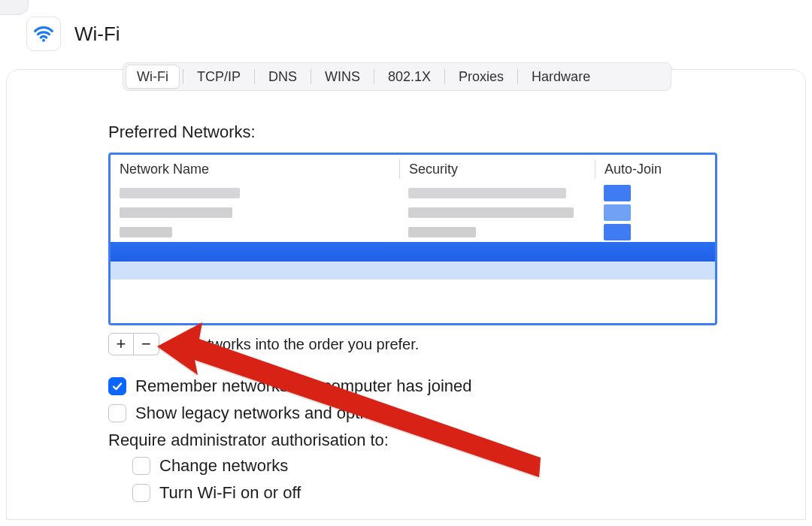  Describe the element at coordinates (44, 34) in the screenshot. I see `wifi-icon` at that location.